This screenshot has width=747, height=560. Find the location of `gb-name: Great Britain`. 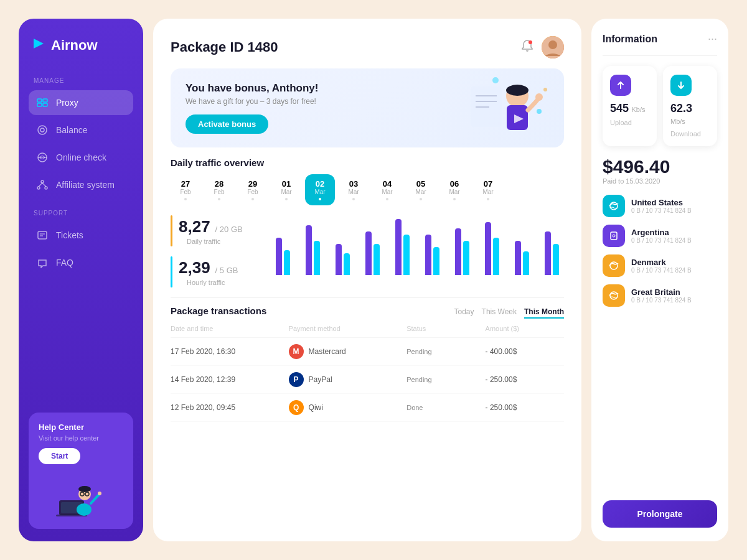

gb-name: Great Britain is located at coordinates (674, 292).